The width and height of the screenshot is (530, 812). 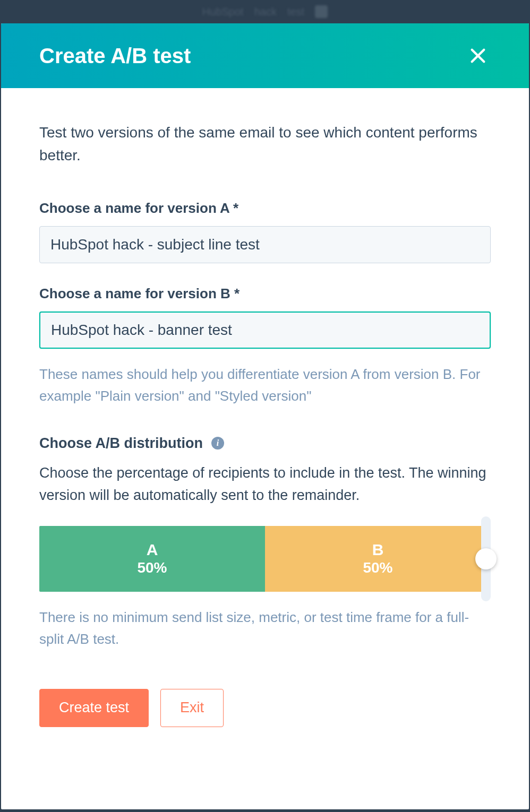 What do you see at coordinates (265, 12) in the screenshot?
I see `background-breadcrumb: HubSpot hack test` at bounding box center [265, 12].